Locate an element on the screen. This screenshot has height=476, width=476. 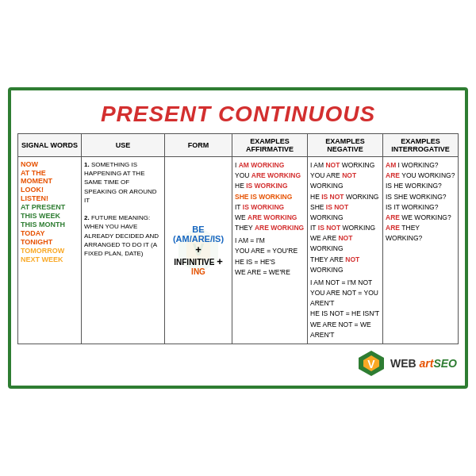
sw-look: LOOK! is located at coordinates (49, 190).